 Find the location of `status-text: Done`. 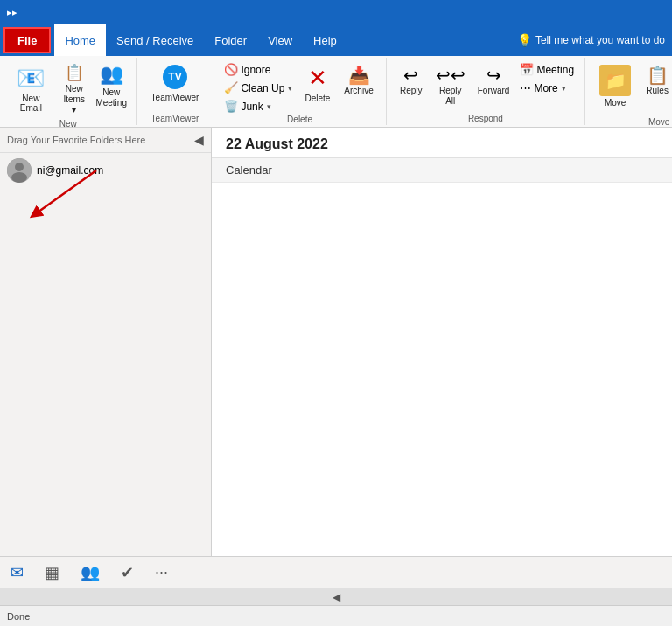

status-text: Done is located at coordinates (18, 616).